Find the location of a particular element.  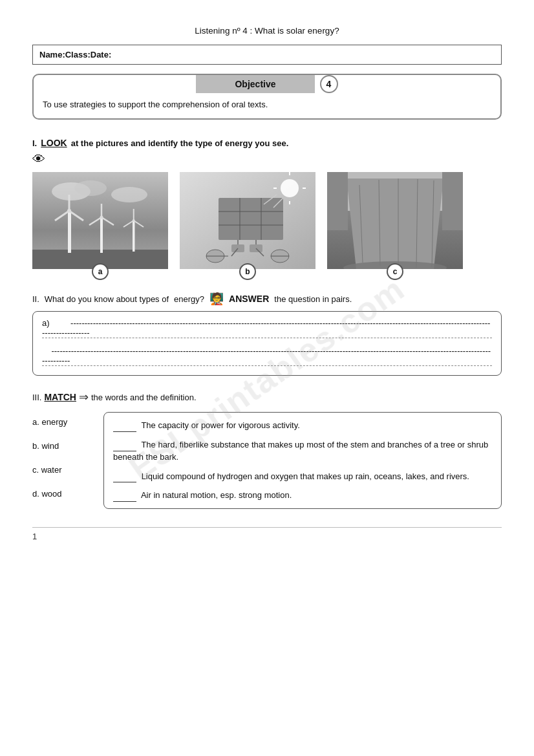

answer-box: a) -------------------------------------… is located at coordinates (267, 343).